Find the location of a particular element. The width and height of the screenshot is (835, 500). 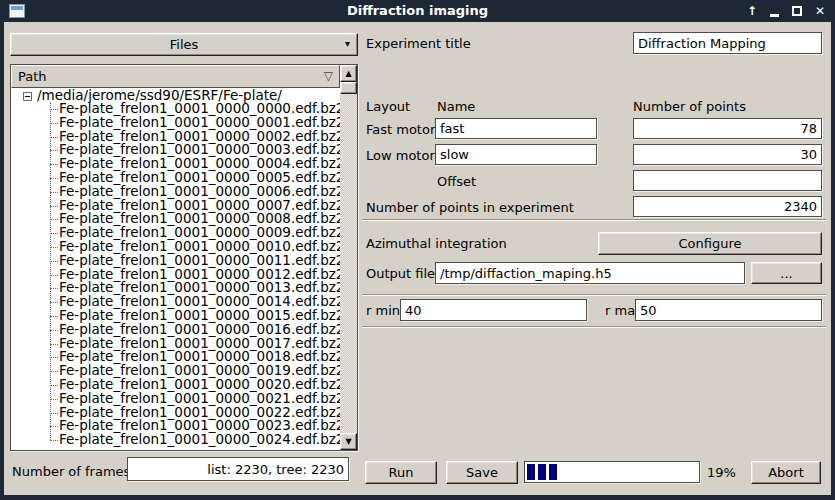

low-motor-points-field is located at coordinates (728, 154).